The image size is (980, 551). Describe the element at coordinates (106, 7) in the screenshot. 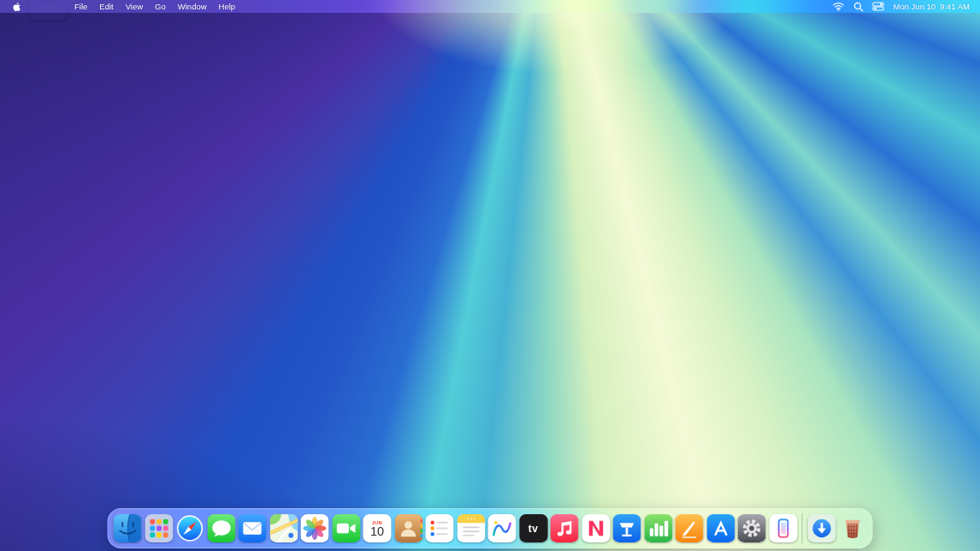

I see `menu-edit: Edit` at that location.